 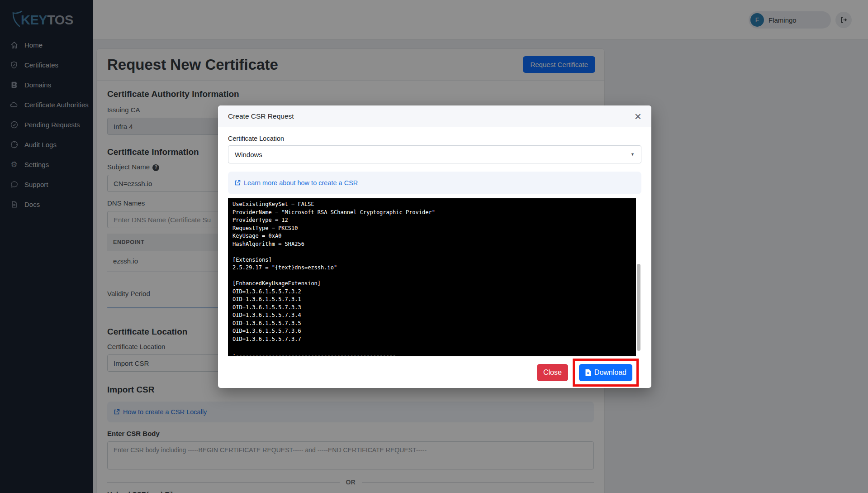 I want to click on modal-footer: Close Download, so click(x=435, y=373).